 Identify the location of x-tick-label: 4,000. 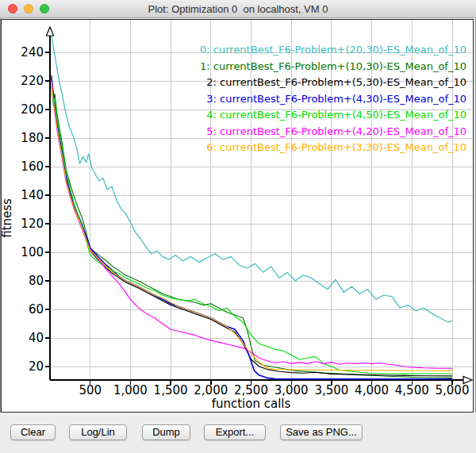
(371, 390).